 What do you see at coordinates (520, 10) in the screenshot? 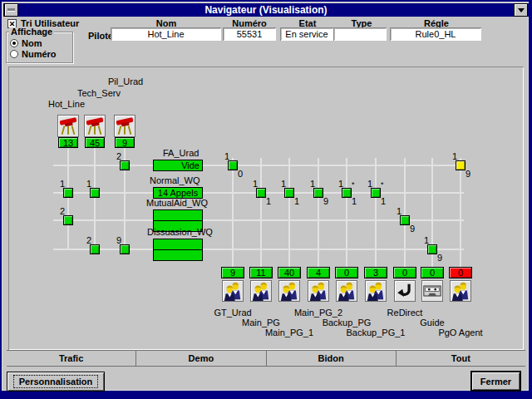
I see `minimize-button` at bounding box center [520, 10].